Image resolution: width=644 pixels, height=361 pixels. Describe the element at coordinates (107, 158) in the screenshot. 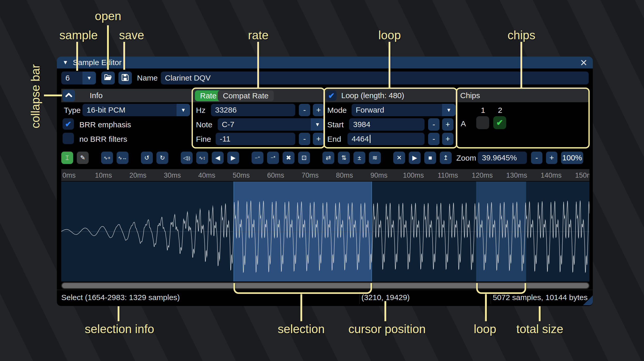

I see `resize-button: ∿+` at that location.